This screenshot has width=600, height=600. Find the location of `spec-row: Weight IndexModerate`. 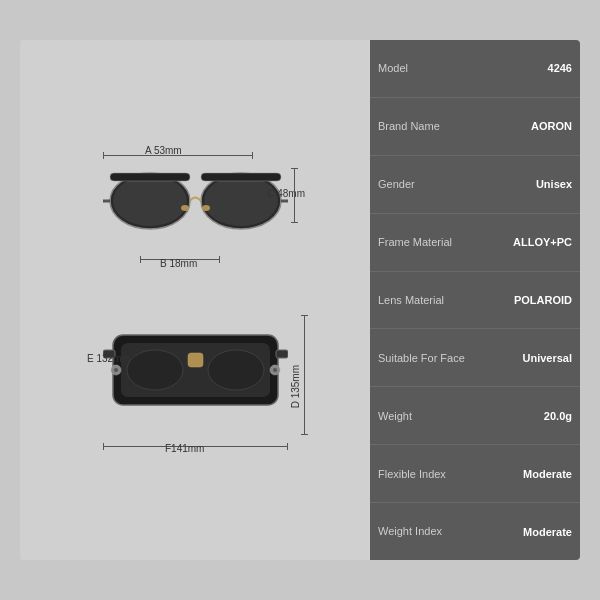

spec-row: Weight IndexModerate is located at coordinates (475, 532).